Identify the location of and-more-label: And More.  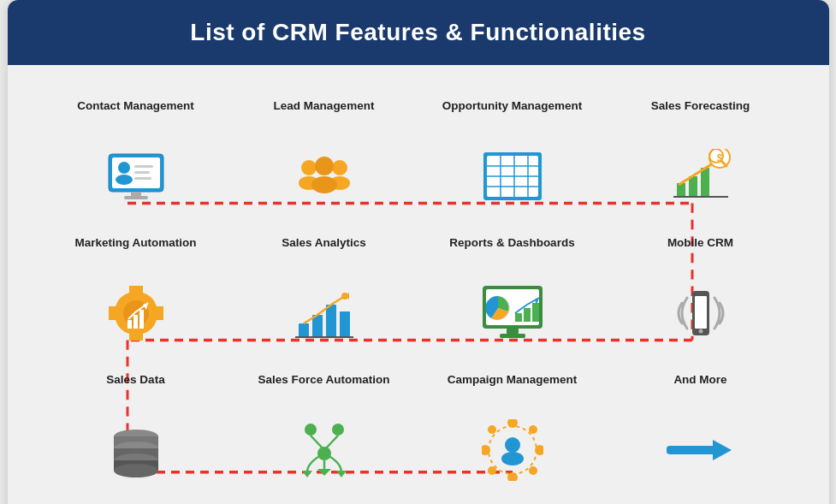
(700, 388).